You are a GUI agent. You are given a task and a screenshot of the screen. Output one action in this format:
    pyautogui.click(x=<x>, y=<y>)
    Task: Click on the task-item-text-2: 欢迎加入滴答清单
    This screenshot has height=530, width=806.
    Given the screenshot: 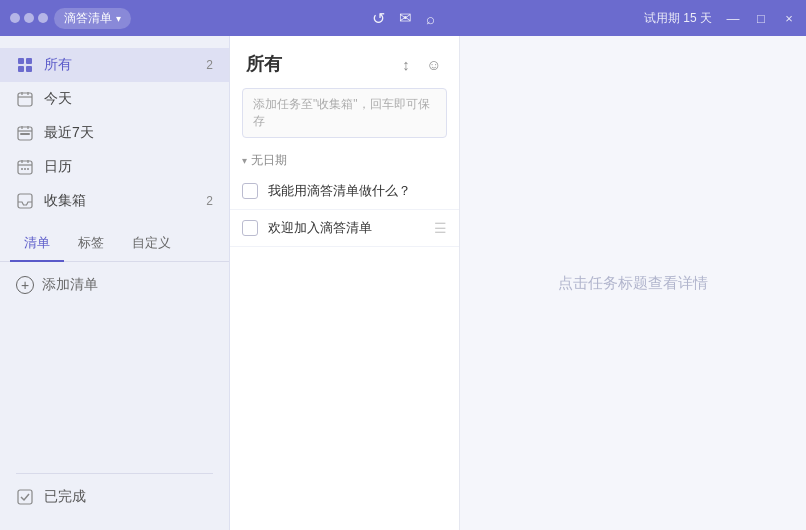 What is the action you would take?
    pyautogui.click(x=346, y=228)
    